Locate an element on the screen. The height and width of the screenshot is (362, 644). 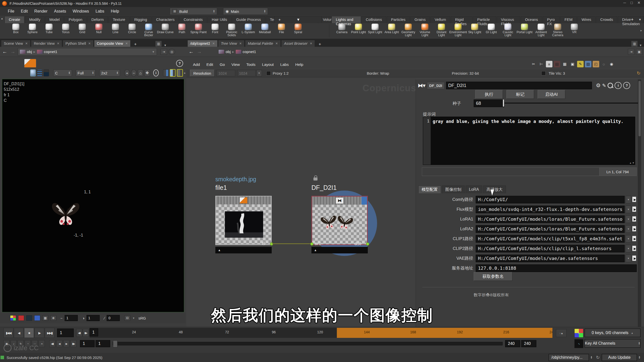
network-menu-item: Go is located at coordinates (222, 65).